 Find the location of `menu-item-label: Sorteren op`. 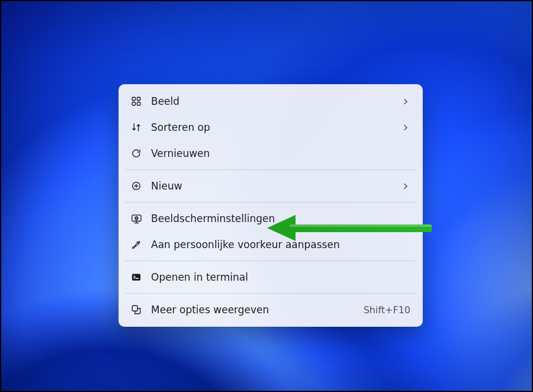

menu-item-label: Sorteren op is located at coordinates (271, 127).